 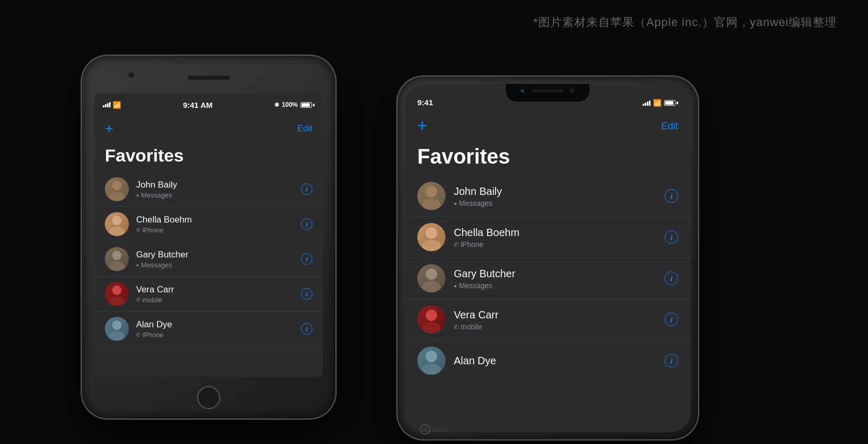 What do you see at coordinates (209, 78) in the screenshot?
I see `phone-1-speaker` at bounding box center [209, 78].